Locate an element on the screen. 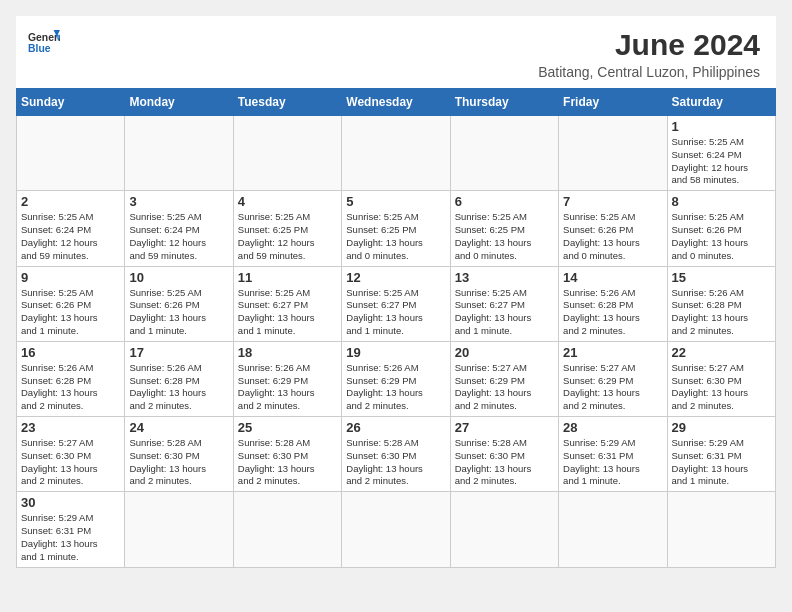 The image size is (792, 612). day-number: 24 is located at coordinates (178, 428).